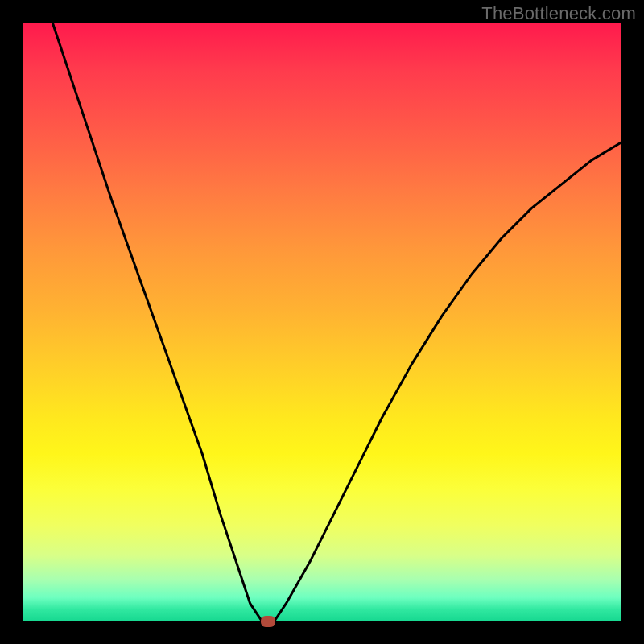  I want to click on optimal-point-marker, so click(268, 621).